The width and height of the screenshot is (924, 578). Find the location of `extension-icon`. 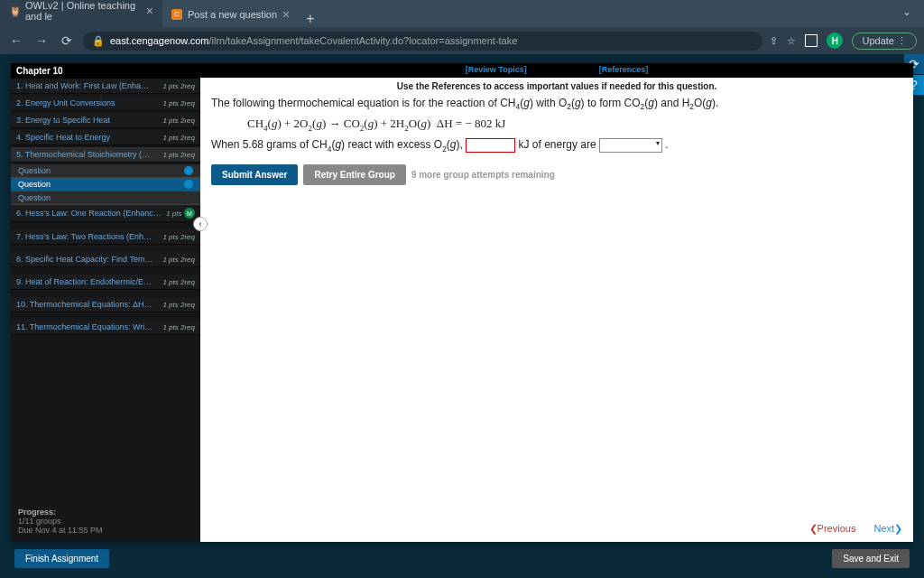

extension-icon is located at coordinates (811, 41).